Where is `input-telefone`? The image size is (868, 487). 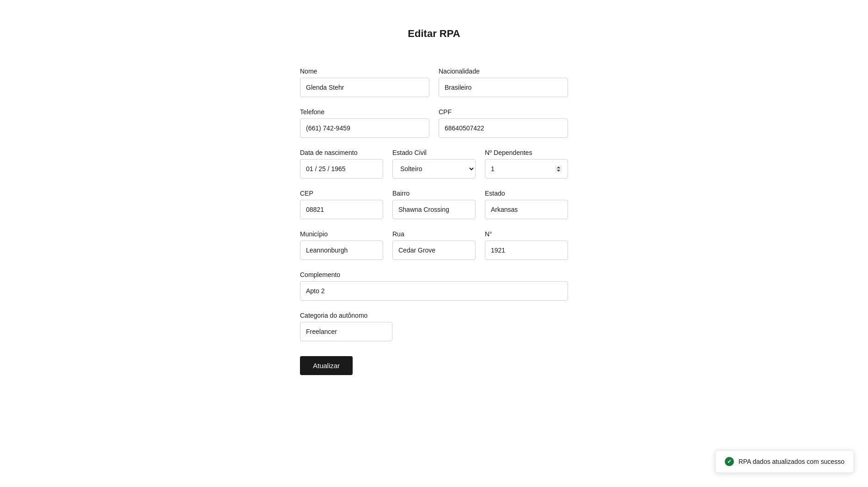
input-telefone is located at coordinates (365, 128).